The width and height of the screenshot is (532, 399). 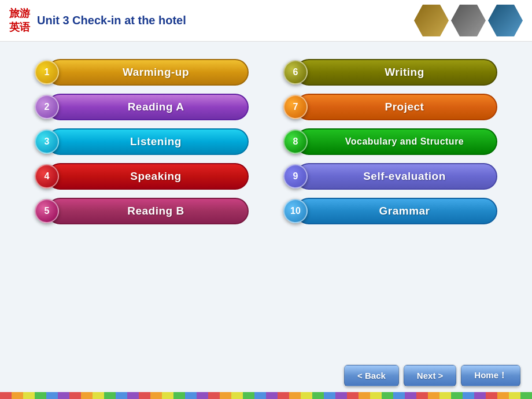 What do you see at coordinates (20, 21) in the screenshot?
I see `logo: 旅游英语` at bounding box center [20, 21].